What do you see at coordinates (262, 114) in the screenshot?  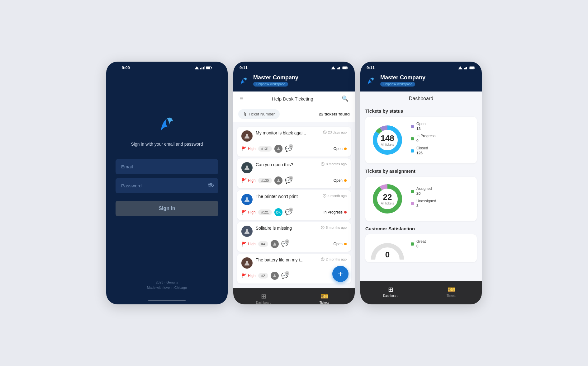 I see `filter-label: Ticket Number` at bounding box center [262, 114].